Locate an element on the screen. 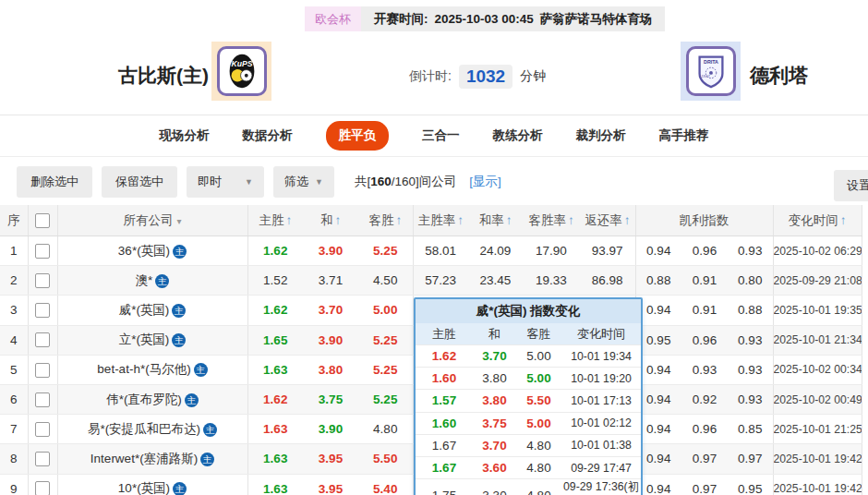 Image resolution: width=868 pixels, height=495 pixels. company-name: 10*(英国) is located at coordinates (144, 488).